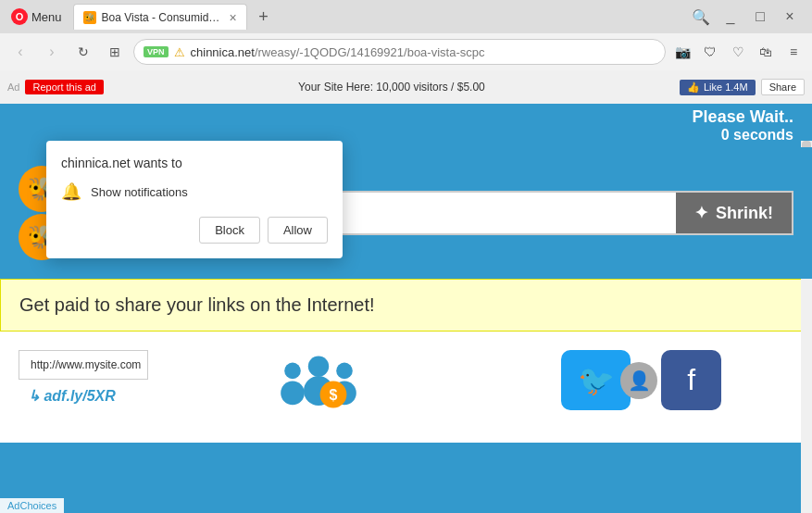  Describe the element at coordinates (298, 230) in the screenshot. I see `allow-button: Allow` at that location.